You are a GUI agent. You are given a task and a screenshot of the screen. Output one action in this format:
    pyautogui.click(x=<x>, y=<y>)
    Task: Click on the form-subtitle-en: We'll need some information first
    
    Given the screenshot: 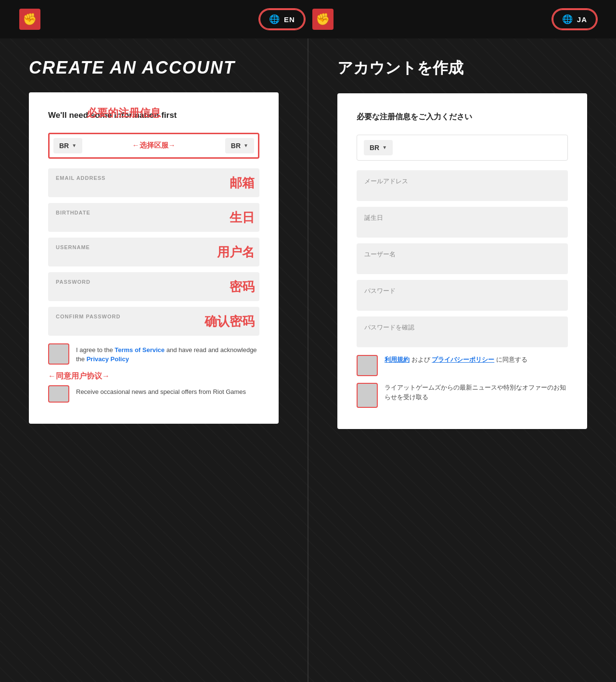 What is the action you would take?
    pyautogui.click(x=154, y=115)
    